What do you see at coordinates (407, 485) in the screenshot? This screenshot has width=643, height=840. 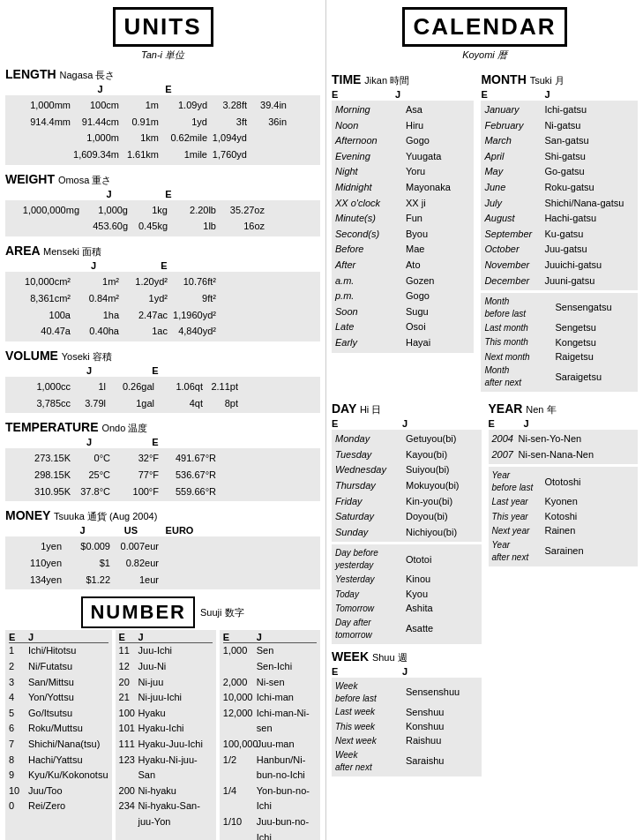 I see `day-table: MondayGetuyou(bi) TuesdayKayou(bi) Wedne…` at bounding box center [407, 485].